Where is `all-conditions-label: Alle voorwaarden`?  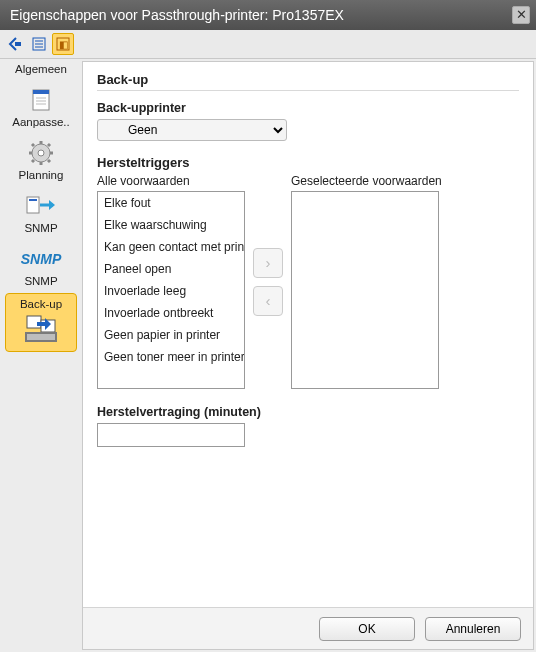 all-conditions-label: Alle voorwaarden is located at coordinates (171, 181).